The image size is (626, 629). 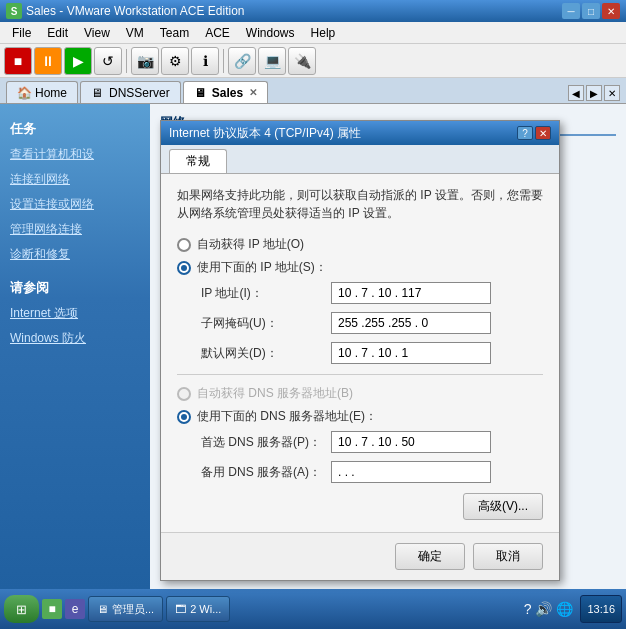 I want to click on dns-secondary-row: 备用 DNS 服务器(A)： . . ., so click(x=360, y=472).